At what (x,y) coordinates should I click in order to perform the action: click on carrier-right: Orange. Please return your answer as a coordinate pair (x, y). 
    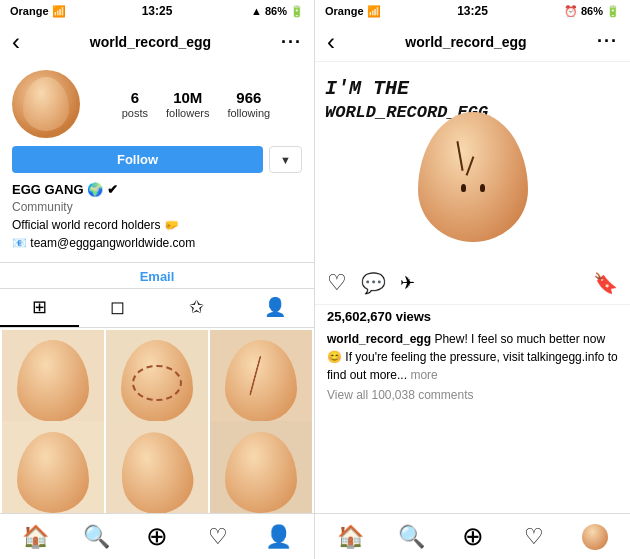
    Looking at the image, I should click on (344, 11).